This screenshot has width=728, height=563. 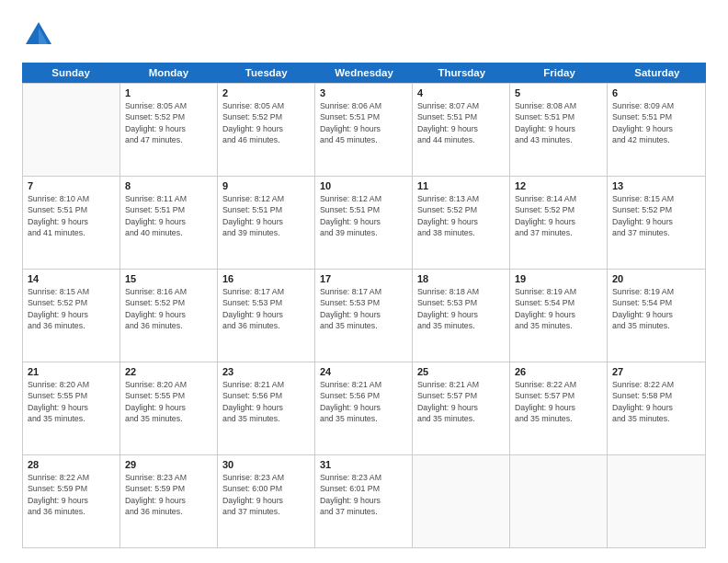 I want to click on day-number: 13, so click(x=656, y=186).